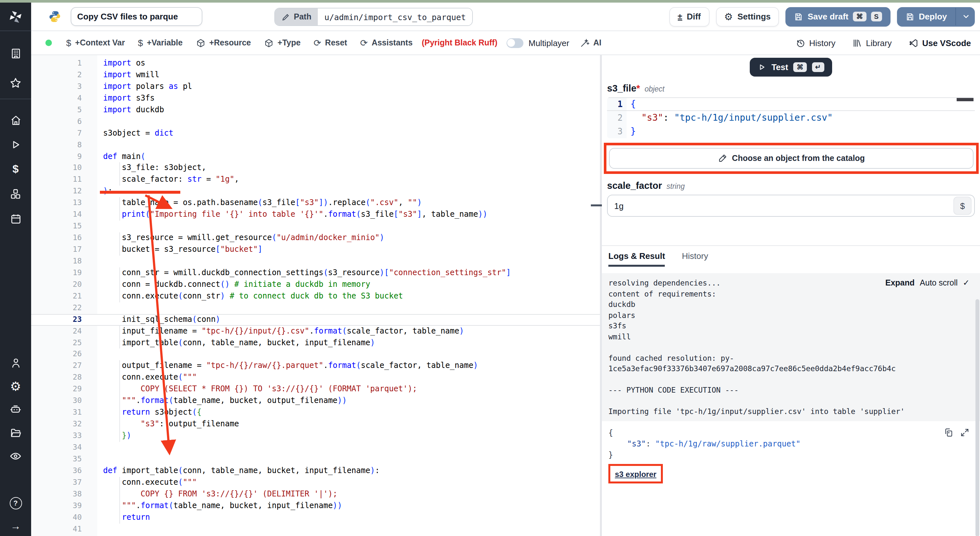 The width and height of the screenshot is (980, 536). I want to click on expand-fullscreen-icon, so click(965, 432).